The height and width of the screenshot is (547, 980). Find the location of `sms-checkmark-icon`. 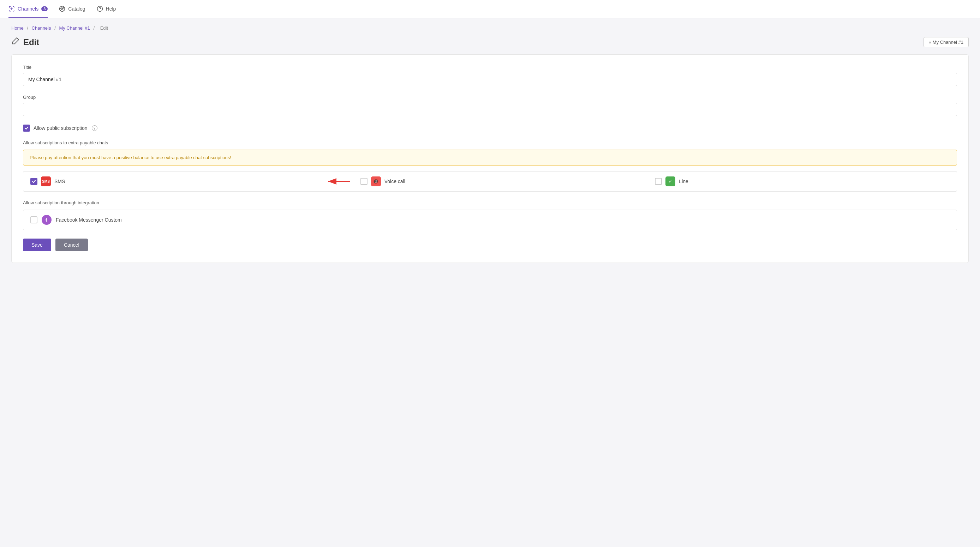

sms-checkmark-icon is located at coordinates (34, 181).